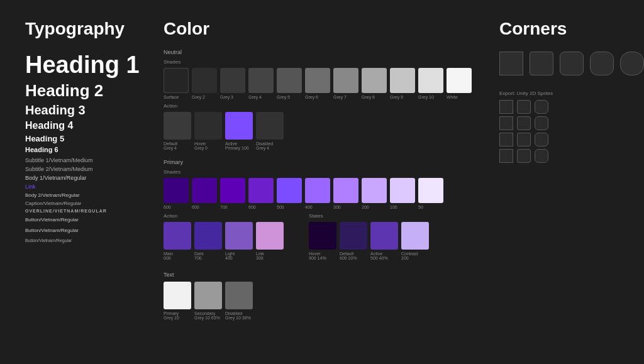 Image resolution: width=644 pixels, height=364 pixels. I want to click on swatch-p400: 400, so click(318, 194).